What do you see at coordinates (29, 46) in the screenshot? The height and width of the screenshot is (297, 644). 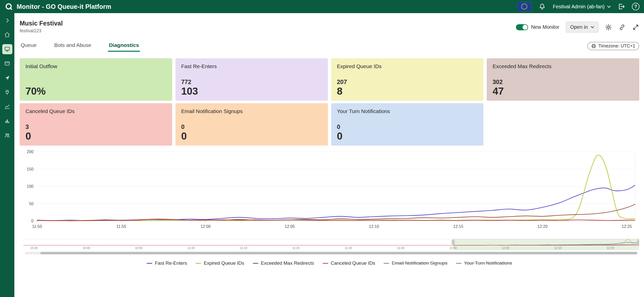 I see `tab-queue: Queue` at bounding box center [29, 46].